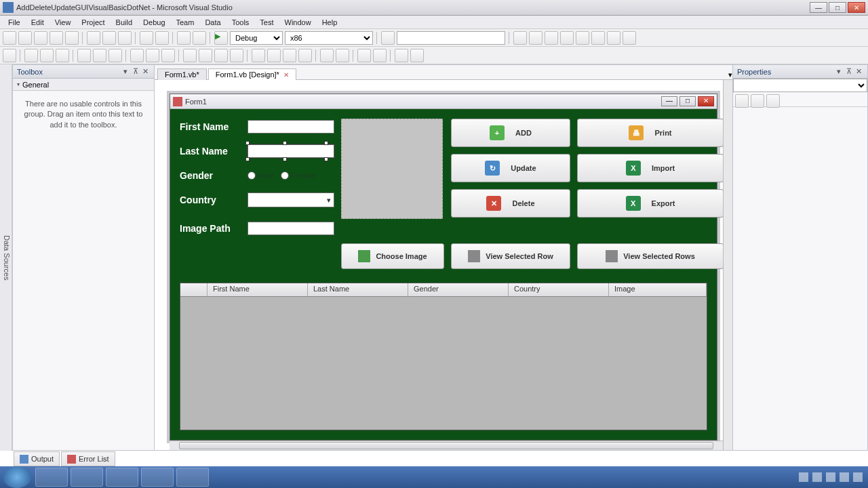 Image resolution: width=868 pixels, height=488 pixels. I want to click on align-left-icon, so click(31, 56).